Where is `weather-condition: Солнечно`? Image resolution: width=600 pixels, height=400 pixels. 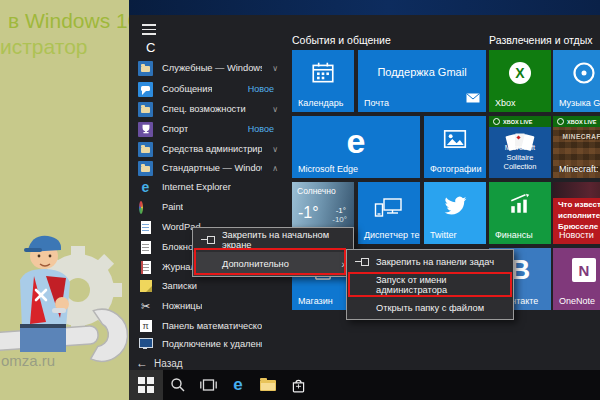
weather-condition: Солнечно is located at coordinates (316, 191).